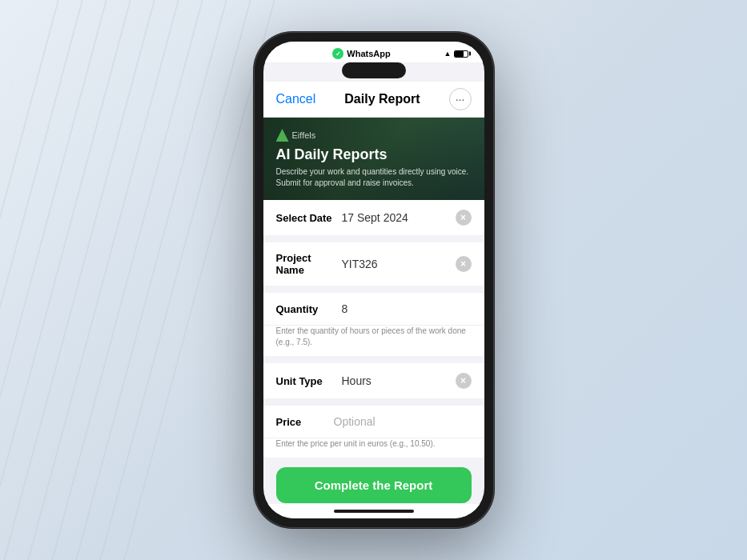 The width and height of the screenshot is (747, 560). What do you see at coordinates (460, 99) in the screenshot?
I see `more-button: ···` at bounding box center [460, 99].